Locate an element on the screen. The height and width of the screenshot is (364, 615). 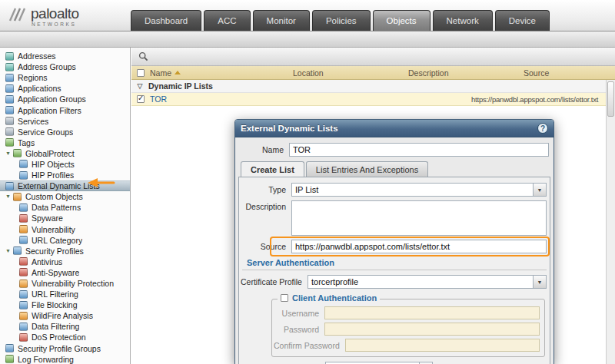
brand-text: paloalto NETWORKS is located at coordinates (55, 17).